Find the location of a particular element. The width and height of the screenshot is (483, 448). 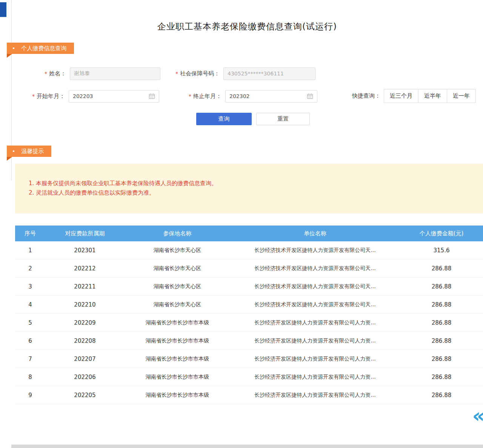

quick-query-group: 快捷查询： 近三个月 近半年 近一年 is located at coordinates (414, 96).